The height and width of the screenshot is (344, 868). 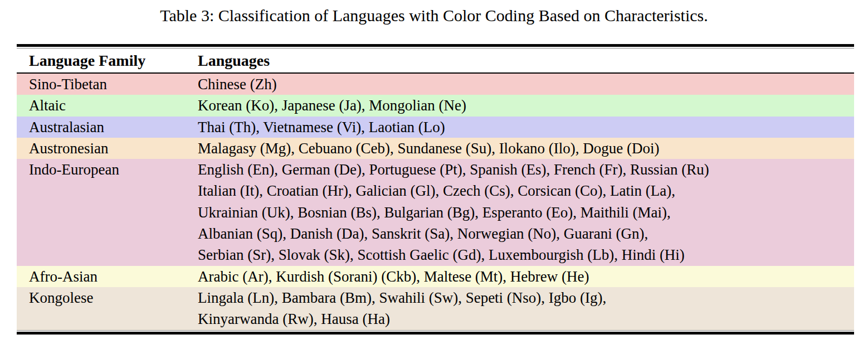 What do you see at coordinates (526, 61) in the screenshot?
I see `header-languages: Languages` at bounding box center [526, 61].